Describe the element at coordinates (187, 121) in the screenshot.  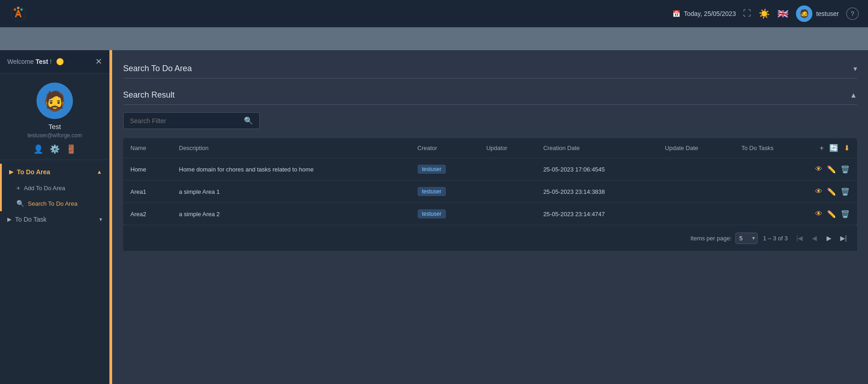
I see `search-filter-input` at that location.